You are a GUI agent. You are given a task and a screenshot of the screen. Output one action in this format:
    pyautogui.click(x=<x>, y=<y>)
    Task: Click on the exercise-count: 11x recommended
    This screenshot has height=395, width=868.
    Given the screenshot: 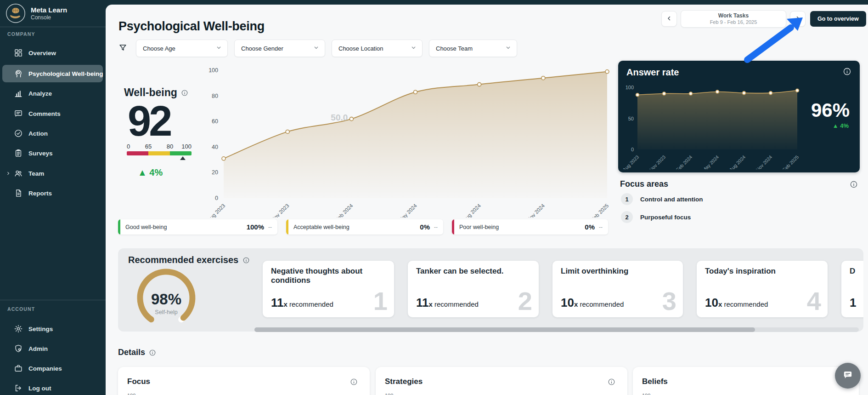 What is the action you would take?
    pyautogui.click(x=302, y=303)
    